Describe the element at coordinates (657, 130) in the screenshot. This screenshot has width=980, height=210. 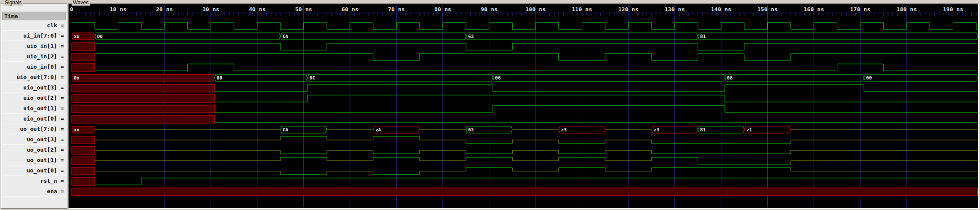
I see `bus-value-uo_out[7:0]-125: z3` at that location.